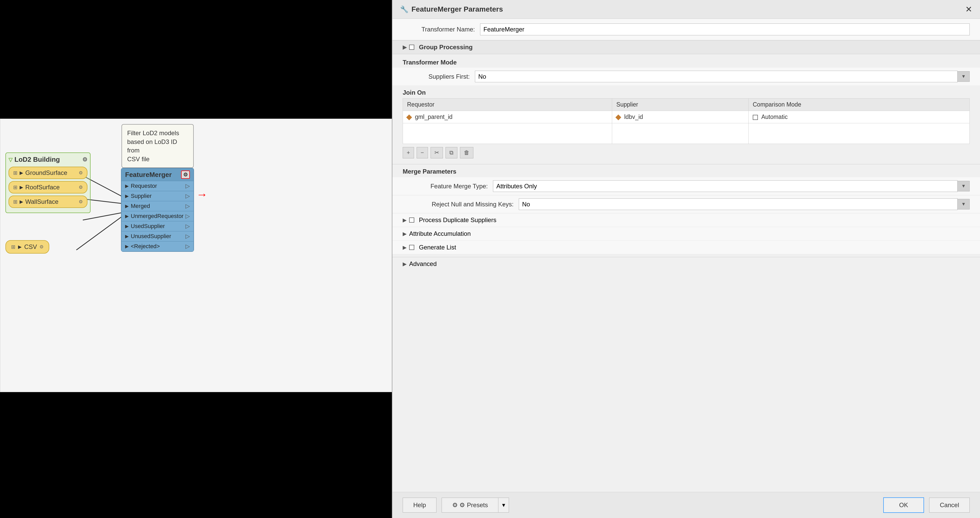  Describe the element at coordinates (451, 153) in the screenshot. I see `join-copy-button: ⧉` at that location.